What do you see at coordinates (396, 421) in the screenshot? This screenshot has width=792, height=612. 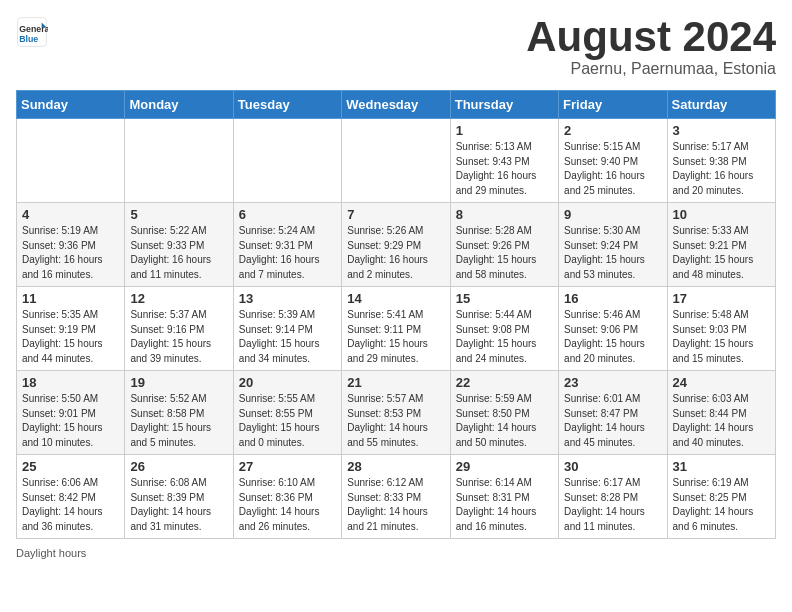 I see `day-info: Sunrise: 5:57 AMSunset: 8:53 PMDaylight:…` at bounding box center [396, 421].